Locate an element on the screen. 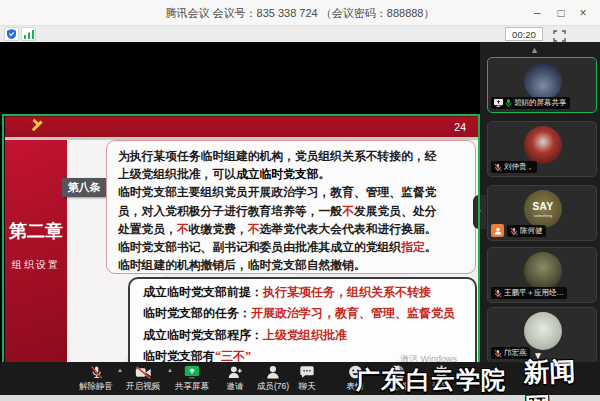  share-screen-icon is located at coordinates (192, 372).